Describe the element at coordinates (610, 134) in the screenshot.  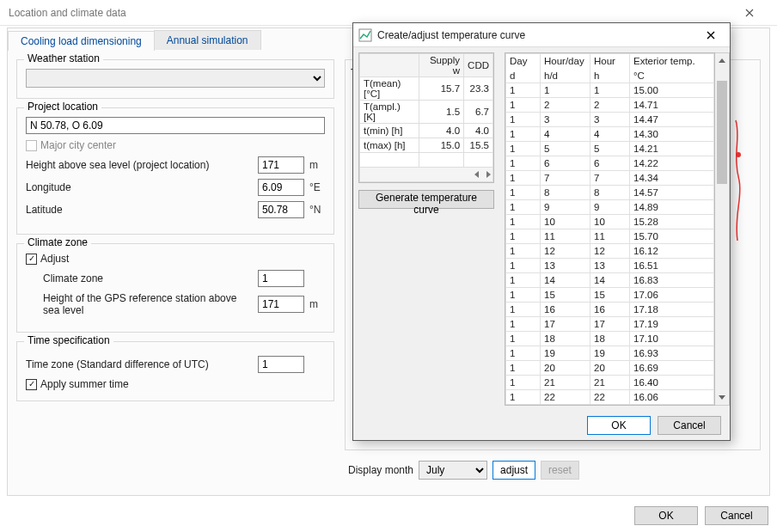
I see `table-row: 14414.30` at that location.